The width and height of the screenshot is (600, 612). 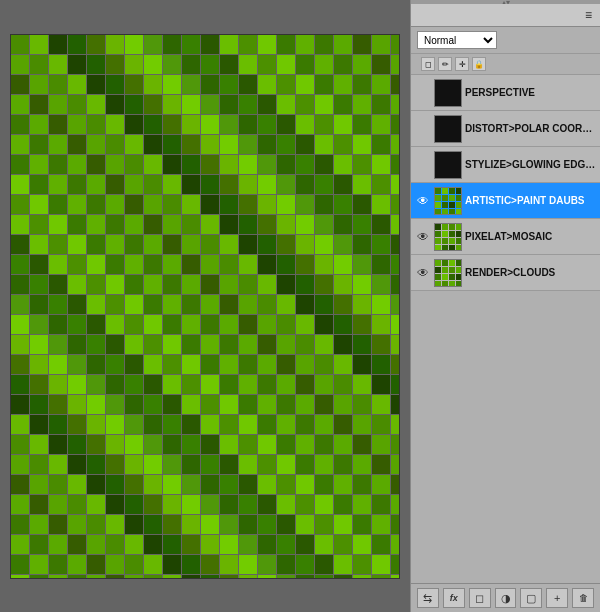 I want to click on blend-opacity-row: Normal, so click(x=506, y=40).